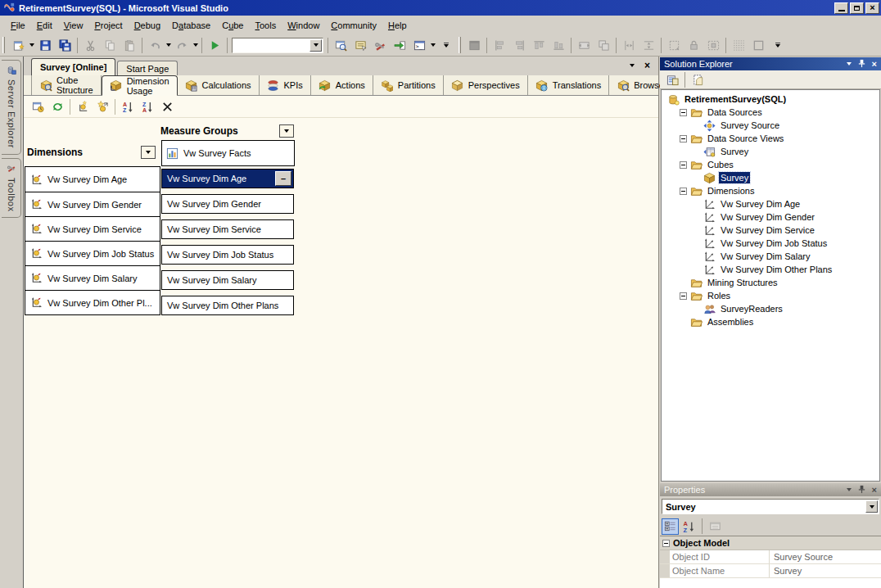 The height and width of the screenshot is (588, 881). I want to click on tab-cube-structure: Cube Structure, so click(66, 85).